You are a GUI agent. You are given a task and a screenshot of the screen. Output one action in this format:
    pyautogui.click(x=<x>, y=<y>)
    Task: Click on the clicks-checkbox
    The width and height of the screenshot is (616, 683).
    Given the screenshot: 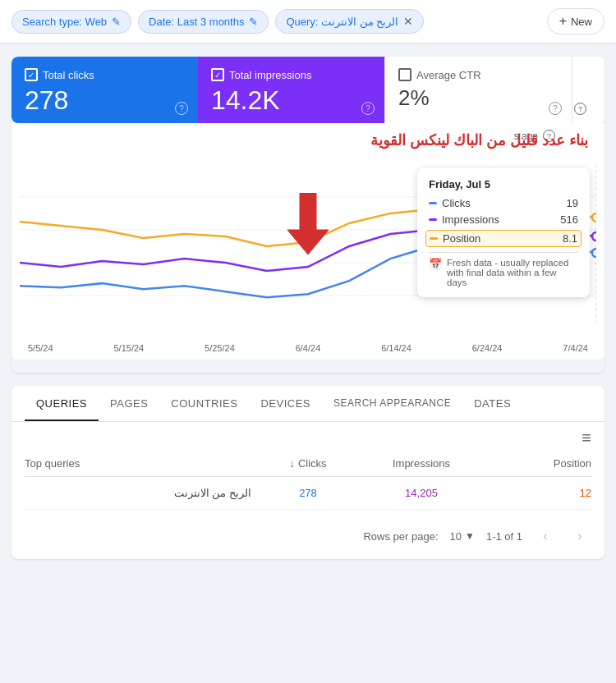 What is the action you would take?
    pyautogui.click(x=31, y=75)
    